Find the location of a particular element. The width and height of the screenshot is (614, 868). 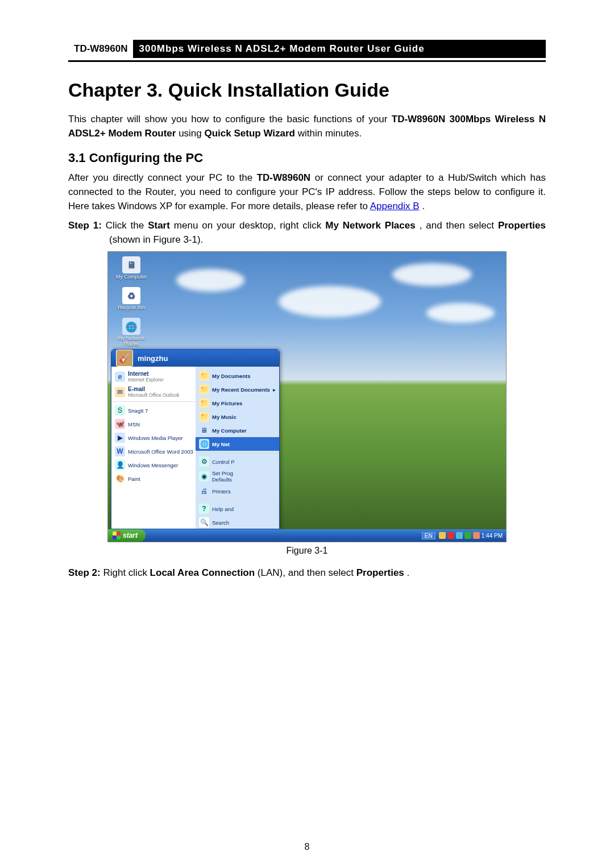

step-2: Step 2: Right click Local Area Connectio… is located at coordinates (307, 573).